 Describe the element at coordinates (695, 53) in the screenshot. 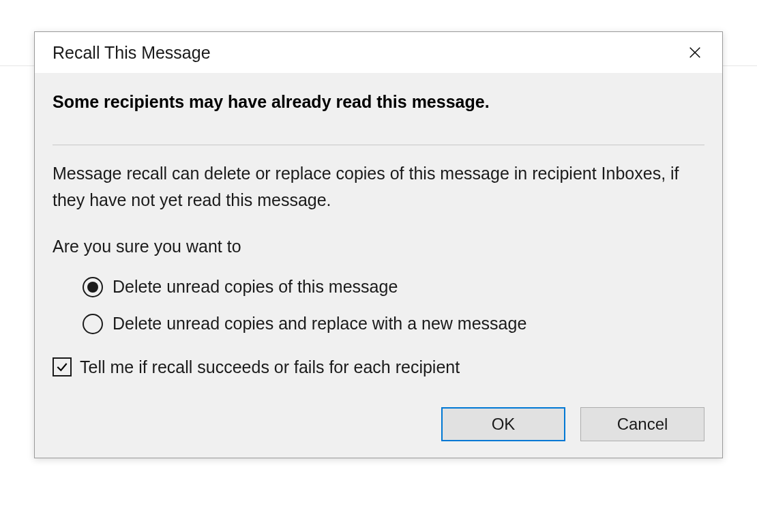

I see `close-button` at that location.